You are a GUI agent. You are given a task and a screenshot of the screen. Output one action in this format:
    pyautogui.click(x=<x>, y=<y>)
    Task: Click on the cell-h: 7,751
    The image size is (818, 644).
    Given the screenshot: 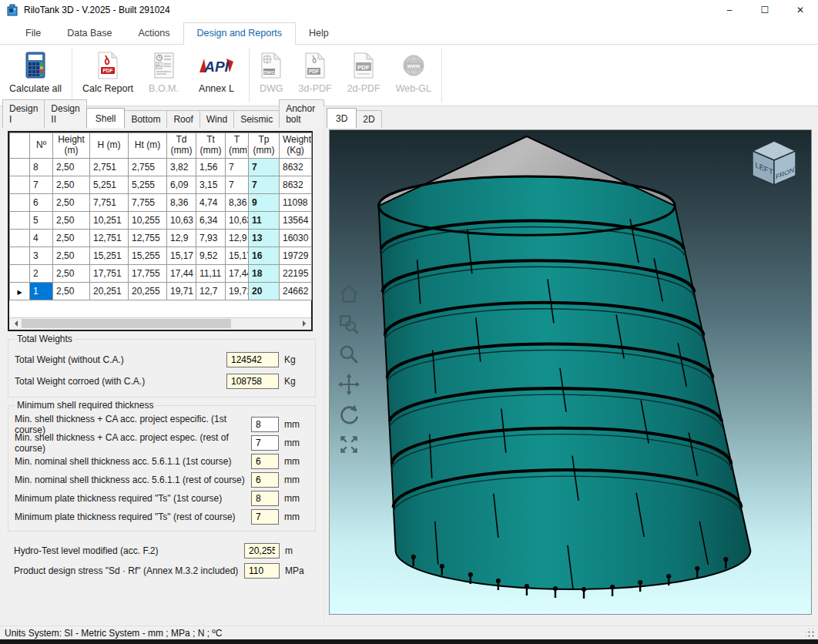 What is the action you would take?
    pyautogui.click(x=109, y=202)
    